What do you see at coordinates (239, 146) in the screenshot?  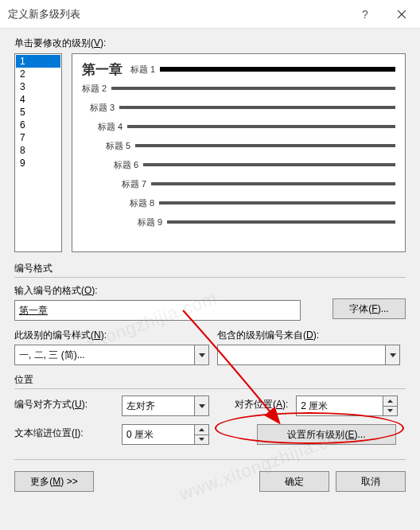 I see `preview-row-5: 标题 5` at bounding box center [239, 146].